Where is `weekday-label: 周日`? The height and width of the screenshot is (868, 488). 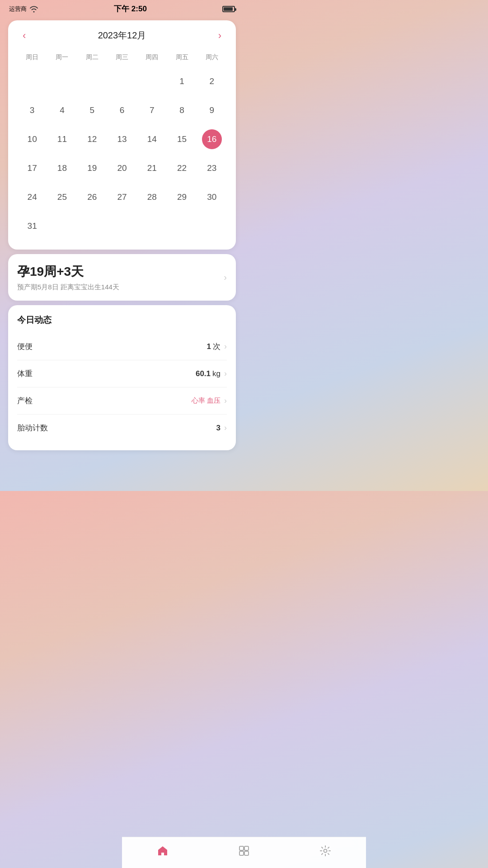 weekday-label: 周日 is located at coordinates (32, 59).